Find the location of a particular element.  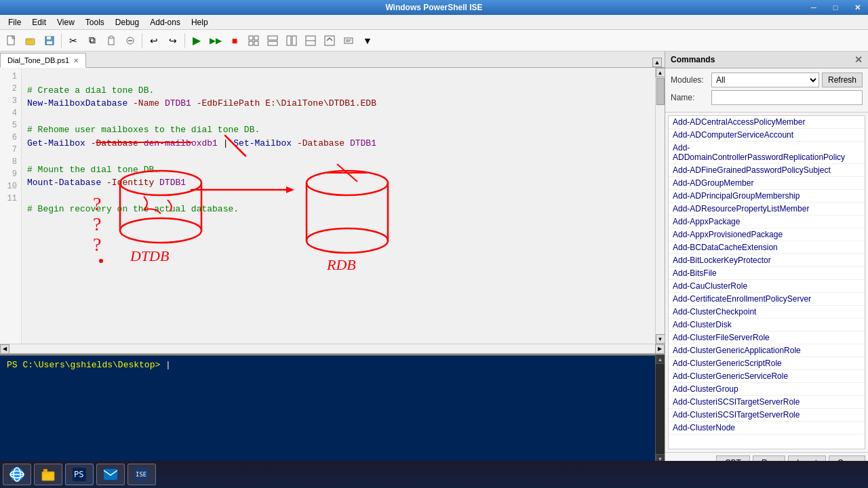

list-item: Add-ClusterGroup is located at coordinates (766, 389).